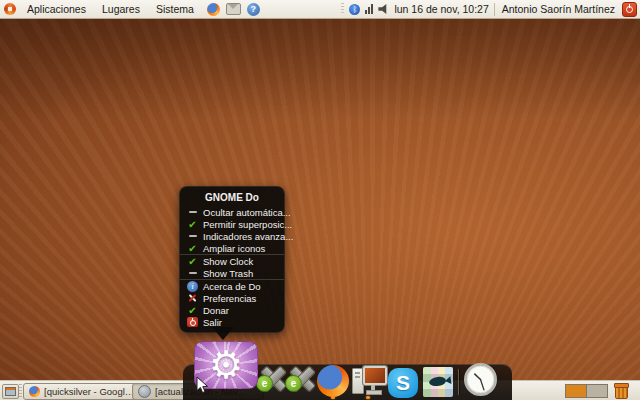  Describe the element at coordinates (202, 387) in the screenshot. I see `mouse-cursor` at that location.